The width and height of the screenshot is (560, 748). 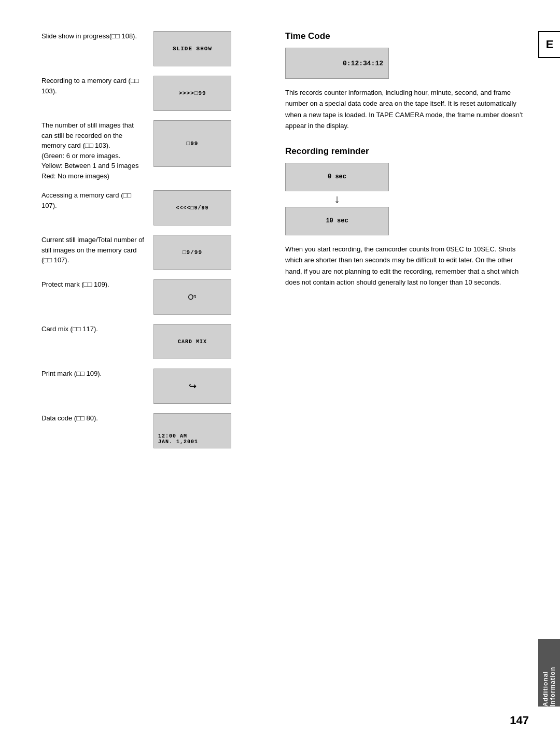 What do you see at coordinates (93, 150) in the screenshot?
I see `item-description: The number of still images that can stil…` at bounding box center [93, 150].